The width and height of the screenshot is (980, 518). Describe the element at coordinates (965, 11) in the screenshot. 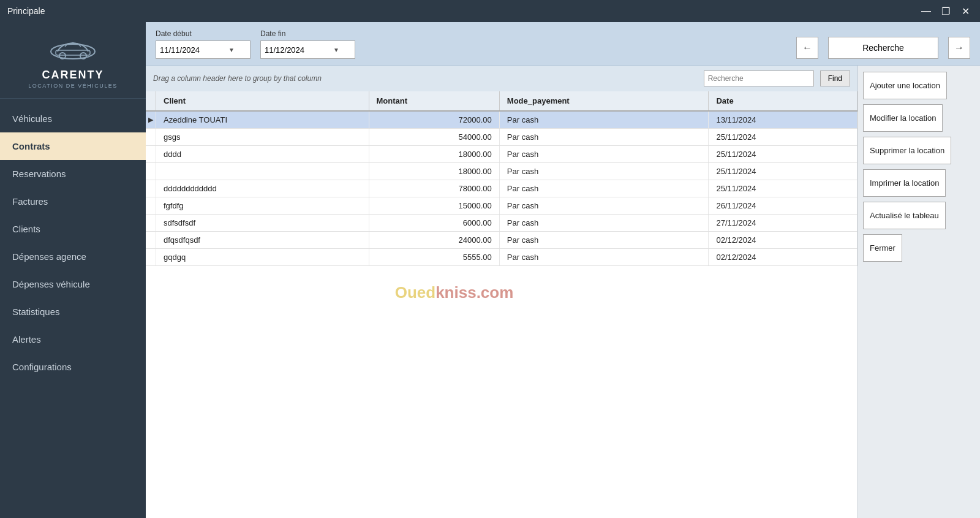

I see `close-button: ✕` at that location.